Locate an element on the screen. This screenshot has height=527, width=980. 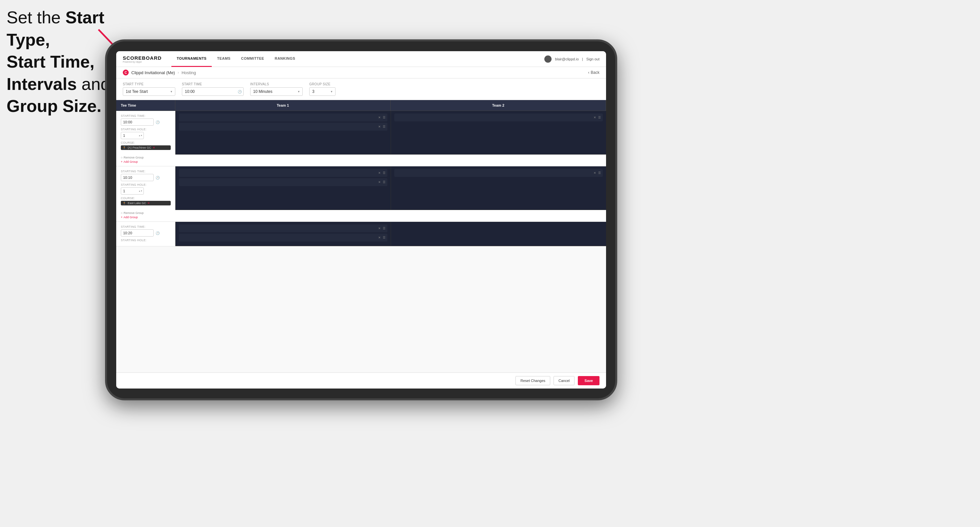
team1-close-3b: ✕ is located at coordinates (380, 238).